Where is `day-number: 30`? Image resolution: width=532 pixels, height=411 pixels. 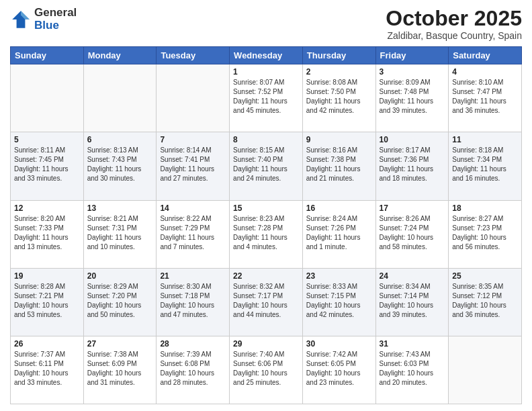 day-number: 30 is located at coordinates (339, 344).